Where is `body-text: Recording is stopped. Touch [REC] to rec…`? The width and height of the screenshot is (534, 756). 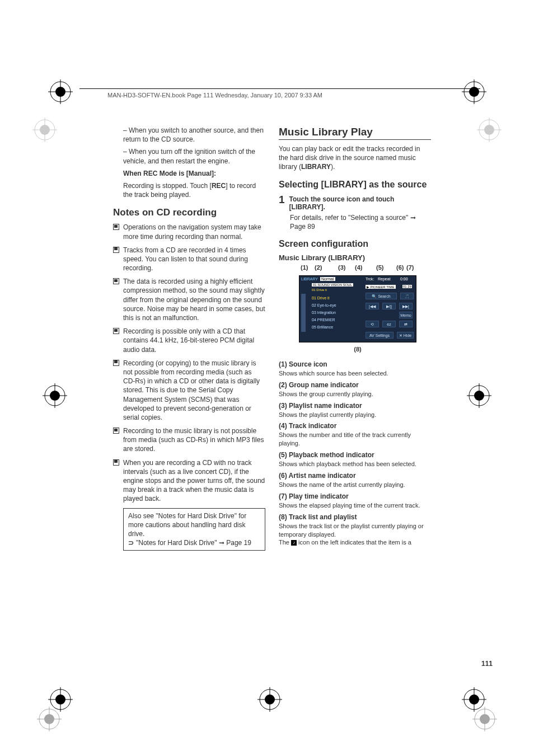 body-text: Recording is stopped. Touch [REC] to rec… is located at coordinates (194, 190).